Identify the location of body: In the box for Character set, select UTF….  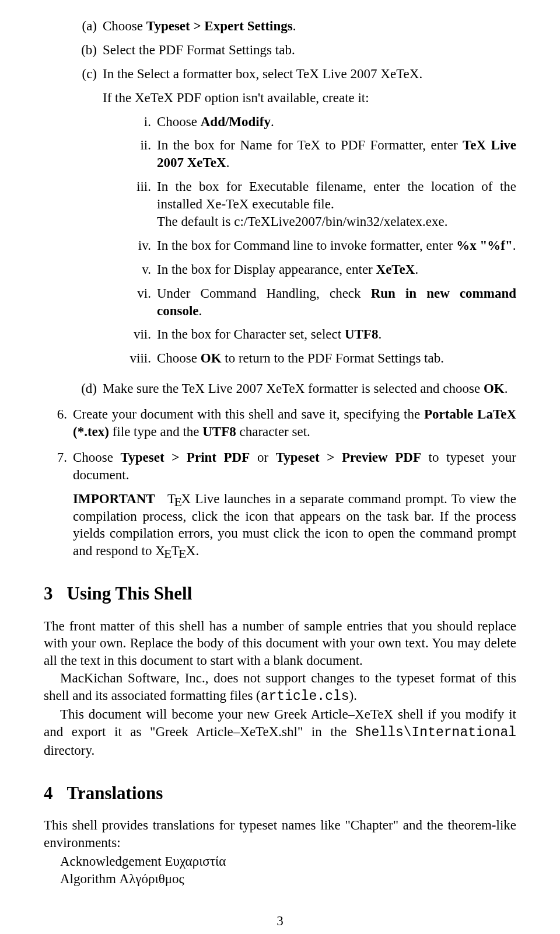
(337, 334).